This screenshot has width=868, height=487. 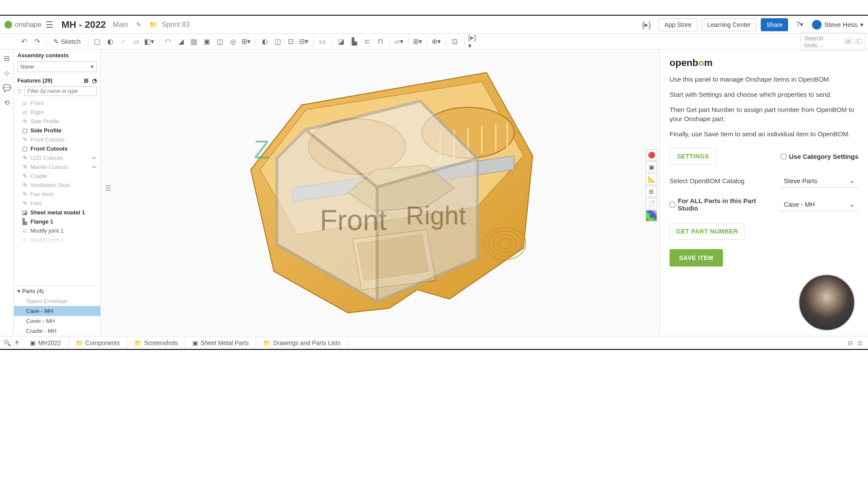 What do you see at coordinates (20, 91) in the screenshot?
I see `filter-icon: ▽` at bounding box center [20, 91].